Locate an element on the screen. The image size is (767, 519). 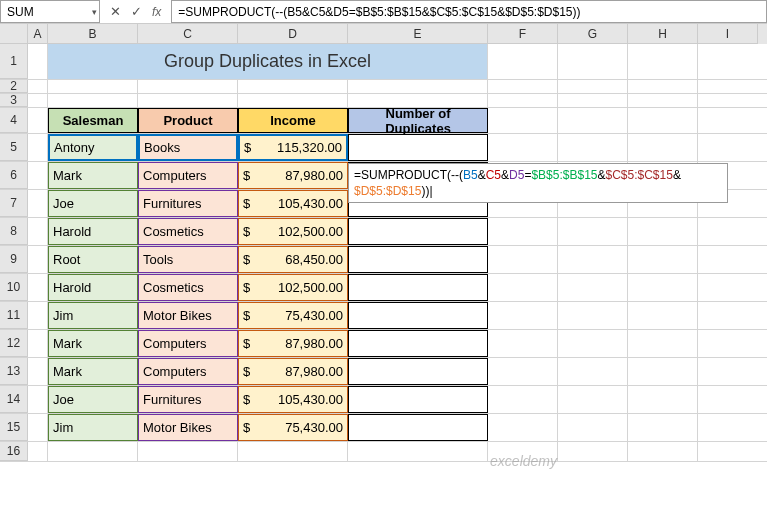
cell-income: $87,980.00 is located at coordinates (293, 344).